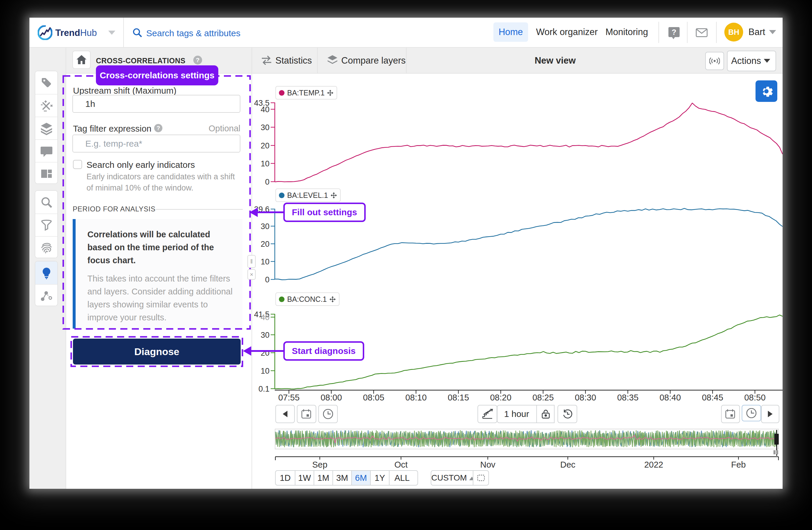 Image resolution: width=812 pixels, height=530 pixels. I want to click on svg-text: 07:55, so click(289, 398).